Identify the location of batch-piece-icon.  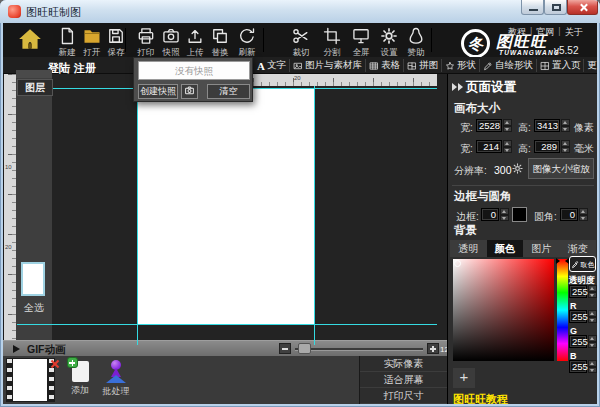
(116, 372).